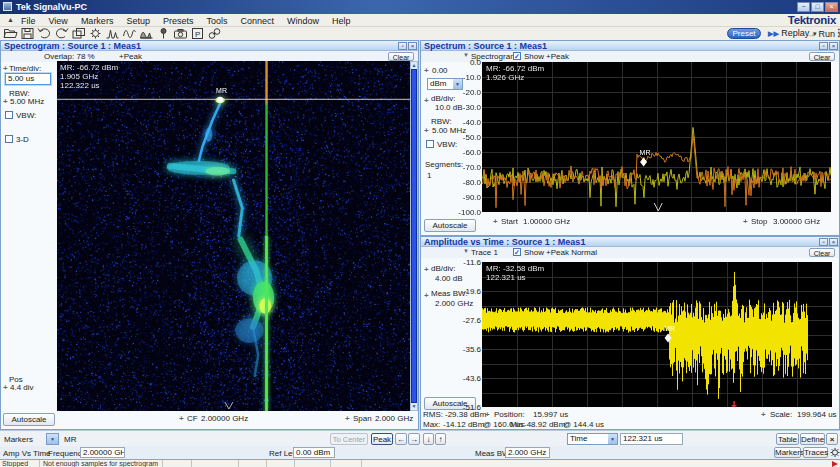 Image resolution: width=840 pixels, height=467 pixels. I want to click on menu-item-markers: Markers, so click(98, 21).